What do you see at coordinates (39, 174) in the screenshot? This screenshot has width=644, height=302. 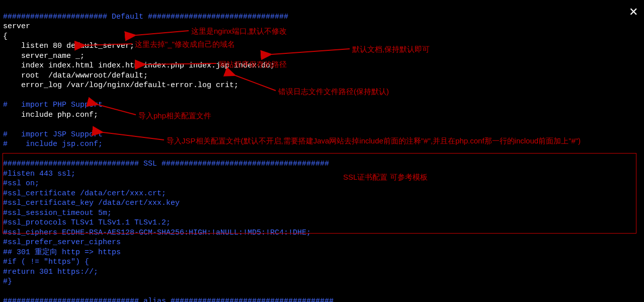 I see `code-line: #listen 443 ssl;` at bounding box center [39, 174].